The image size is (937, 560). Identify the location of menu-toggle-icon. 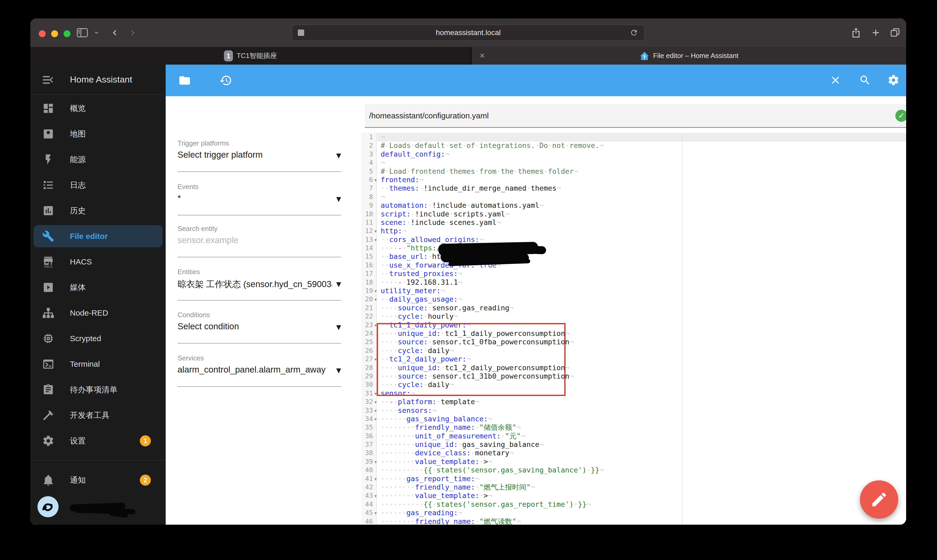
(48, 80).